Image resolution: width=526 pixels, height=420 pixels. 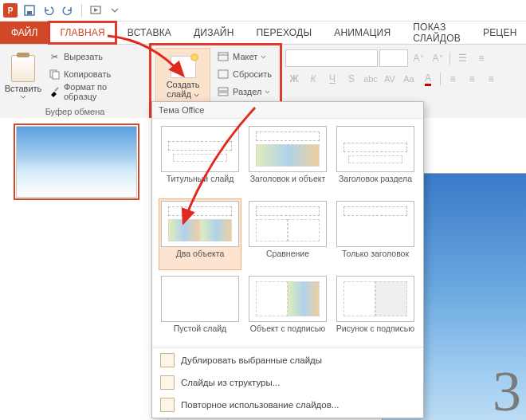 I want to click on outline-icon, so click(x=167, y=383).